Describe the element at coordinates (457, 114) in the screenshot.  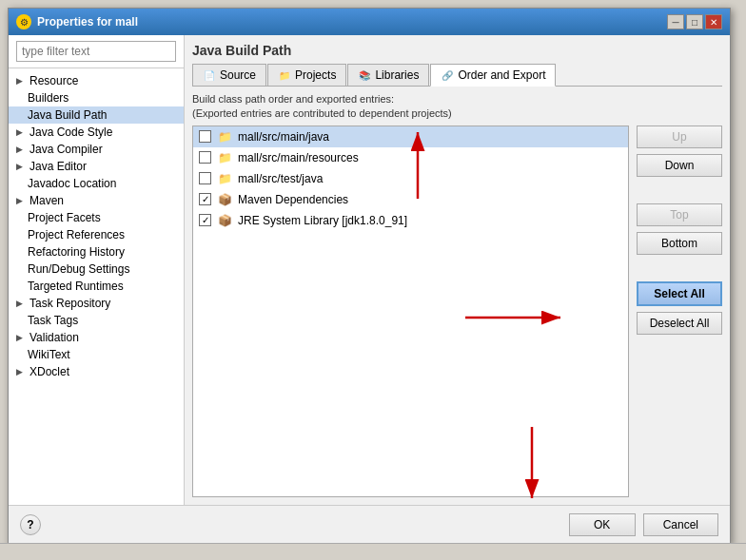
I see `build-desc-line2: (Exported entries are contributed to dep…` at that location.